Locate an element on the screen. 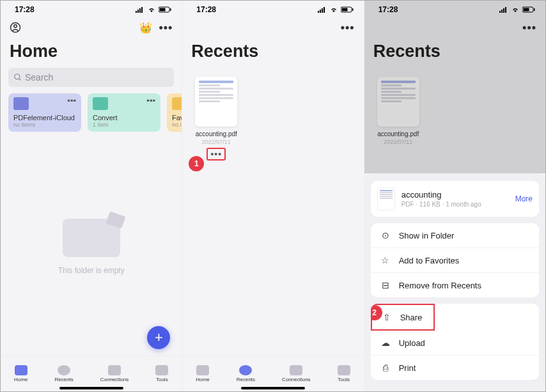 The height and width of the screenshot is (392, 546). action-add-favorites: ☆Add to Favorites is located at coordinates (455, 261).